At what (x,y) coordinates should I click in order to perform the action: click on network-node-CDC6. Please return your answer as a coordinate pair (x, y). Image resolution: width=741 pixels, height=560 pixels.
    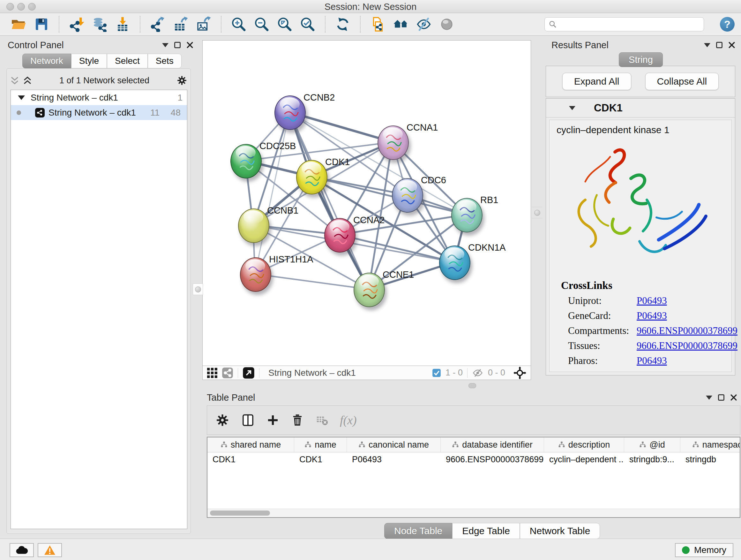
    Looking at the image, I should click on (407, 195).